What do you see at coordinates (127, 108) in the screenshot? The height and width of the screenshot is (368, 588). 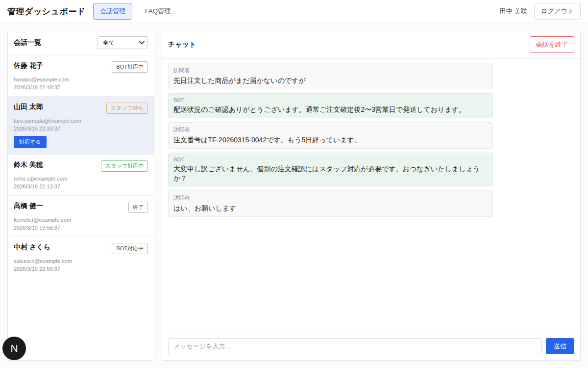 I see `status-badge: スタッフ待ち` at bounding box center [127, 108].